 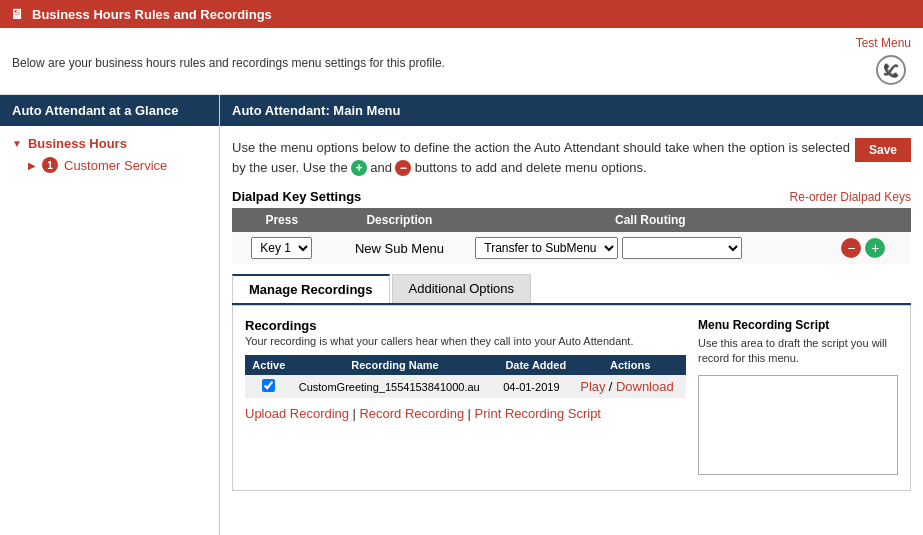 What do you see at coordinates (798, 325) in the screenshot?
I see `script-title: Menu Recording Script` at bounding box center [798, 325].